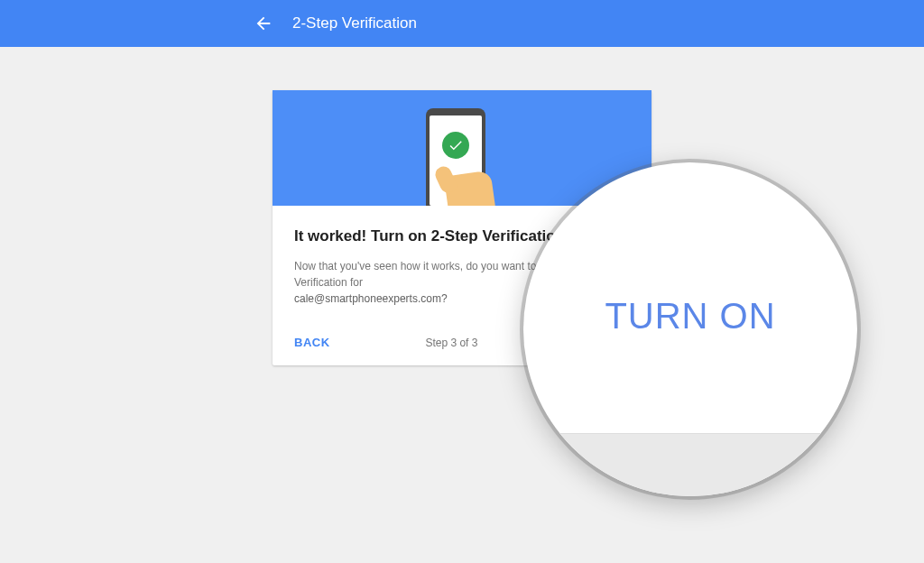 This screenshot has width=924, height=563. What do you see at coordinates (451, 343) in the screenshot?
I see `step-indicator: Step 3 of 3` at bounding box center [451, 343].